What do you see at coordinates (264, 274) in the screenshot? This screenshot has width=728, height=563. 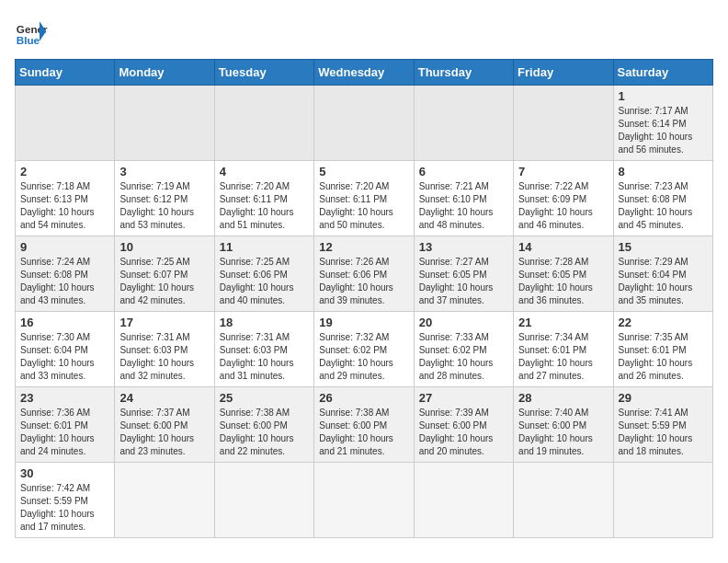 I see `calendar-cell: 11Sunrise: 7:25 AM Sunset: 6:06 PM Dayli…` at bounding box center [264, 274].